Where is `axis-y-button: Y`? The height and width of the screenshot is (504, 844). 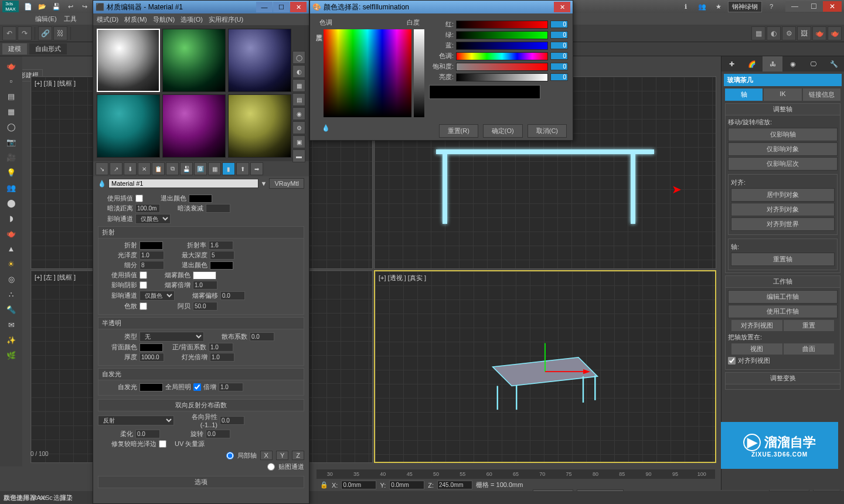 axis-y-button: Y is located at coordinates (283, 455).